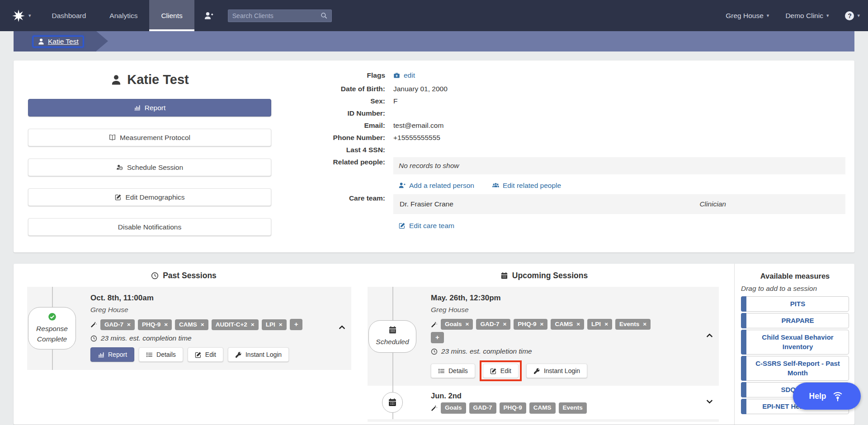 Image resolution: width=868 pixels, height=425 pixels. I want to click on help-menu: ? ▾, so click(853, 15).